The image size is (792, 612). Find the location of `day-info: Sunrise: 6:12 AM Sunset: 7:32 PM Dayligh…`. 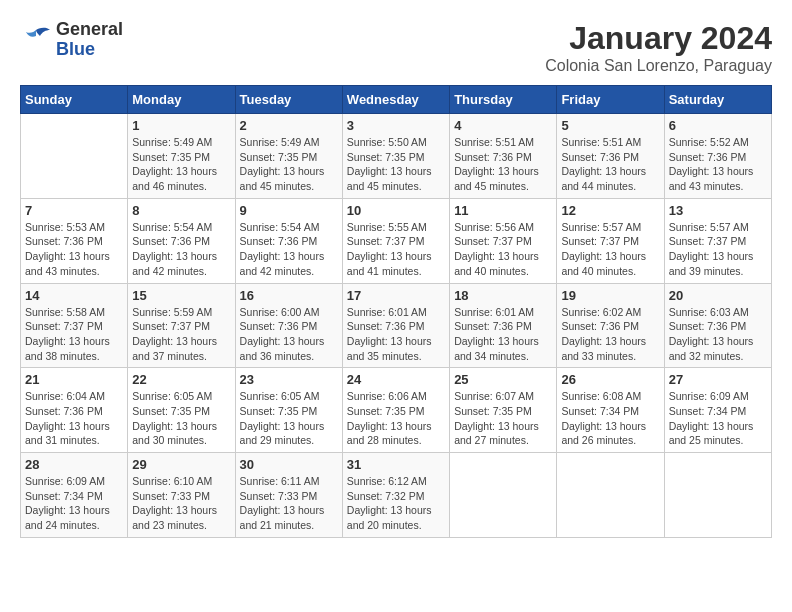

day-info: Sunrise: 6:12 AM Sunset: 7:32 PM Dayligh… is located at coordinates (396, 504).